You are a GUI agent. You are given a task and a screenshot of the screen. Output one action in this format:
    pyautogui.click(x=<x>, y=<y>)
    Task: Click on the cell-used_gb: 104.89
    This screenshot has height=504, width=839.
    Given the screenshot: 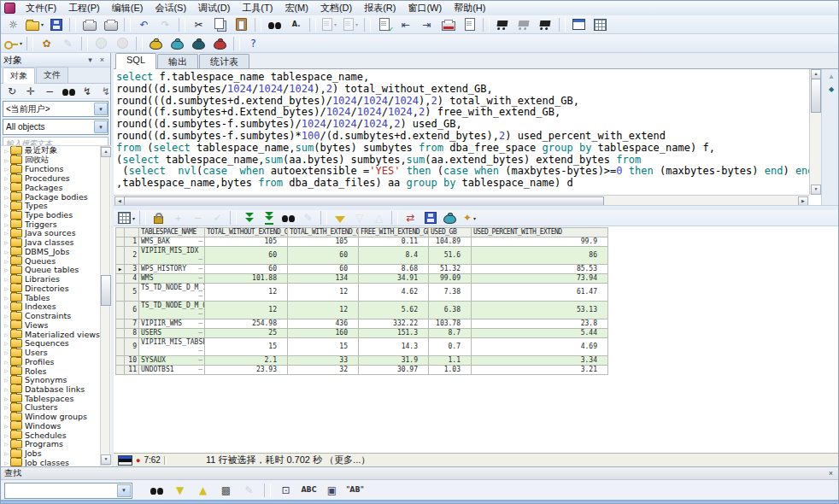 What is the action you would take?
    pyautogui.click(x=450, y=243)
    